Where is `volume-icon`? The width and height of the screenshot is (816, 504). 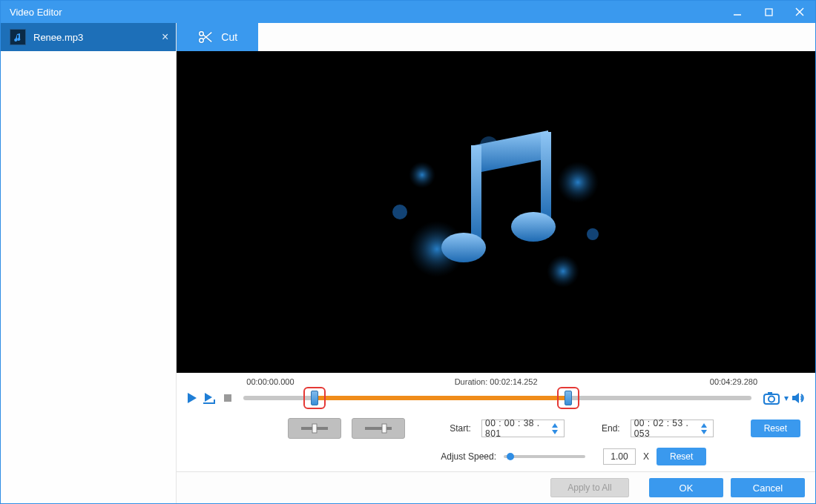 volume-icon is located at coordinates (799, 398).